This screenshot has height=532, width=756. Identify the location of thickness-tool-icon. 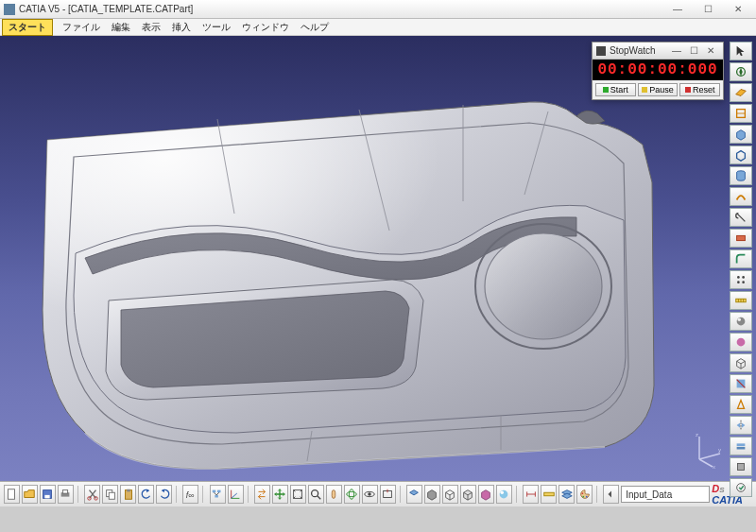
(741, 446).